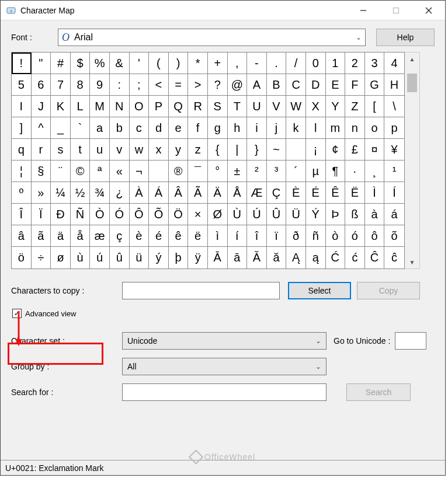 The height and width of the screenshot is (478, 448). What do you see at coordinates (375, 215) in the screenshot?
I see `char-cell: à` at bounding box center [375, 215].